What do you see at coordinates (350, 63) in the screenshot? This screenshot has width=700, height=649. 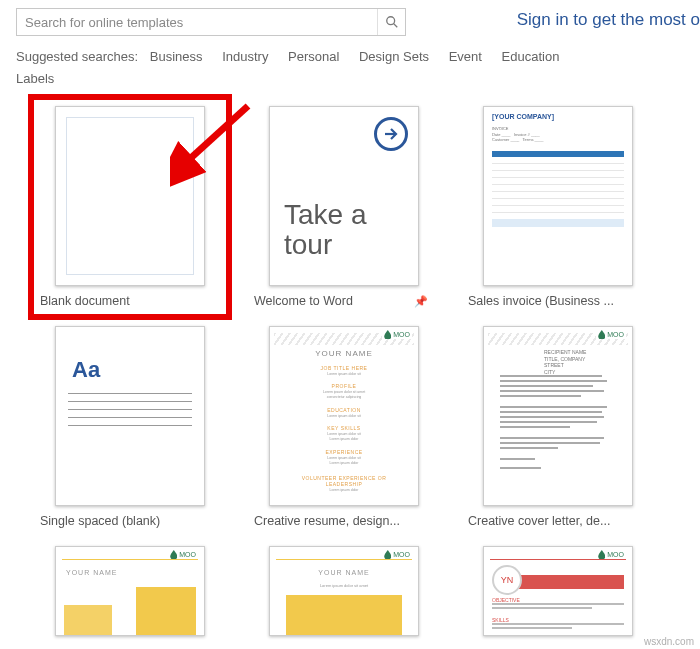 I see `suggested-searches: Suggested searches: Business Industry Pe…` at bounding box center [350, 63].